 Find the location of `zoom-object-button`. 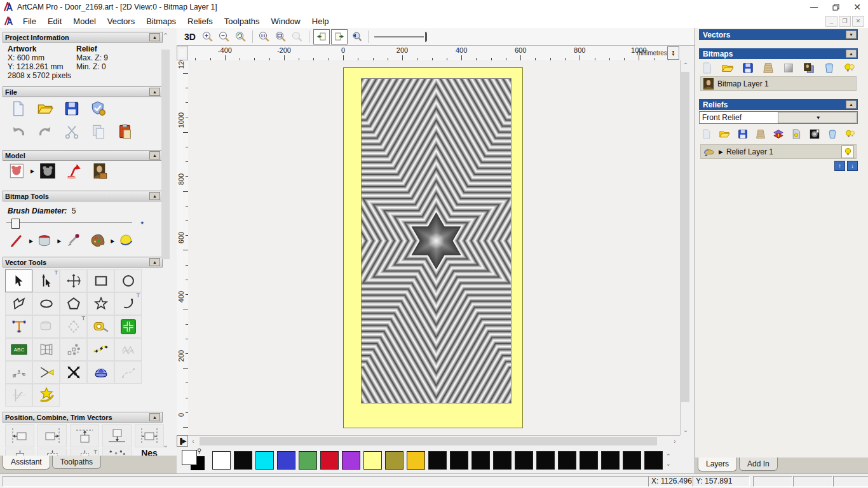

zoom-object-button is located at coordinates (297, 37).